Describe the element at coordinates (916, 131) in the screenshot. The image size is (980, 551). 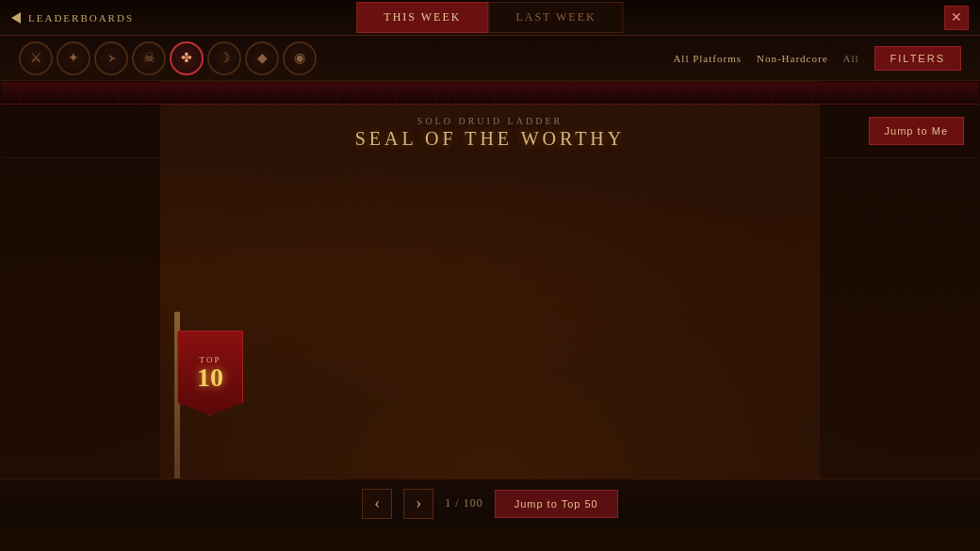
I see `jump-to-me-button: Jump to Me` at that location.